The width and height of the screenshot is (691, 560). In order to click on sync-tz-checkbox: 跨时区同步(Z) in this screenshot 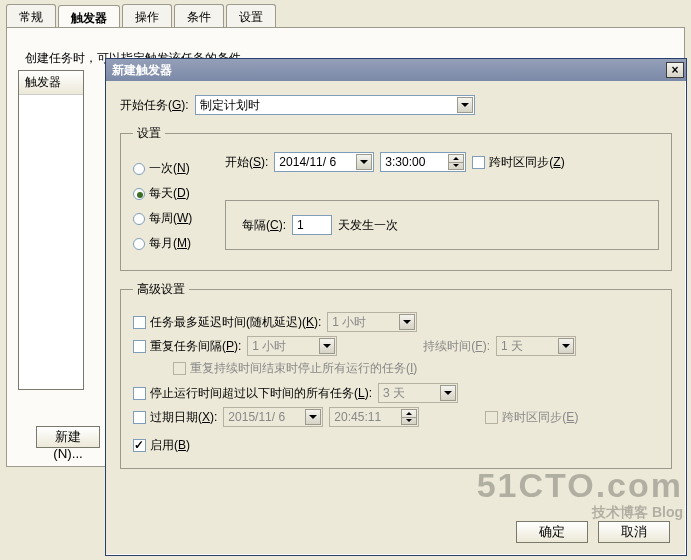, I will do `click(518, 162)`.